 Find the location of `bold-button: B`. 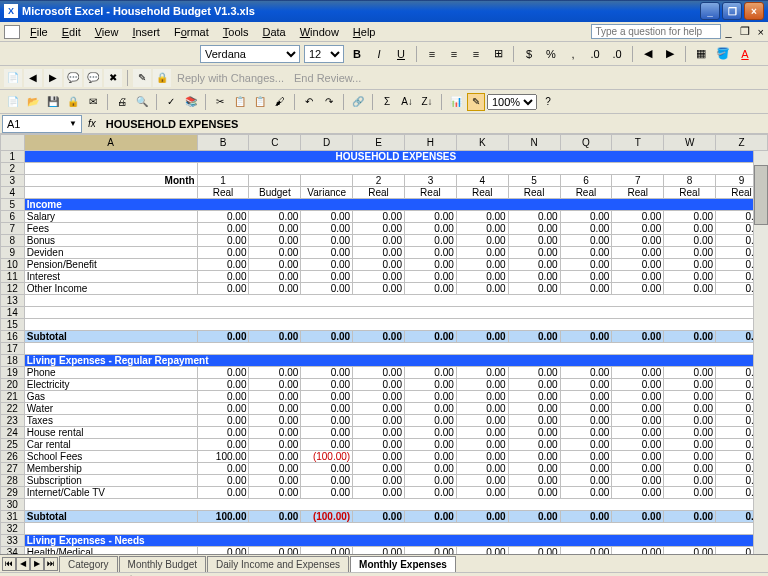

bold-button: B is located at coordinates (357, 54).